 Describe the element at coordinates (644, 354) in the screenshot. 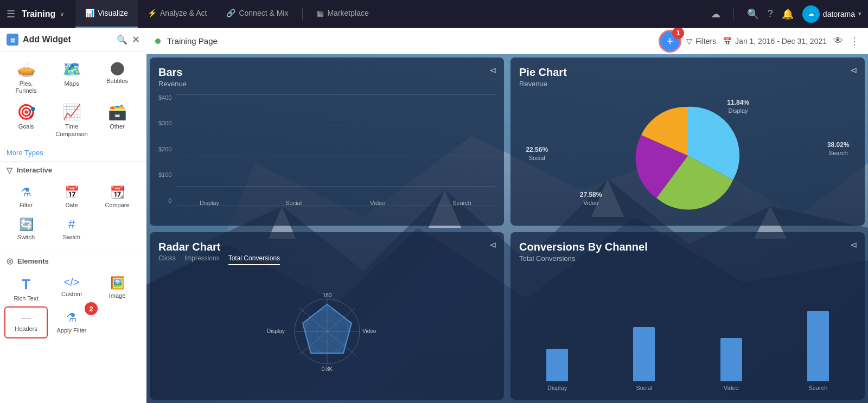

I see `conv-bar-social-rect` at that location.